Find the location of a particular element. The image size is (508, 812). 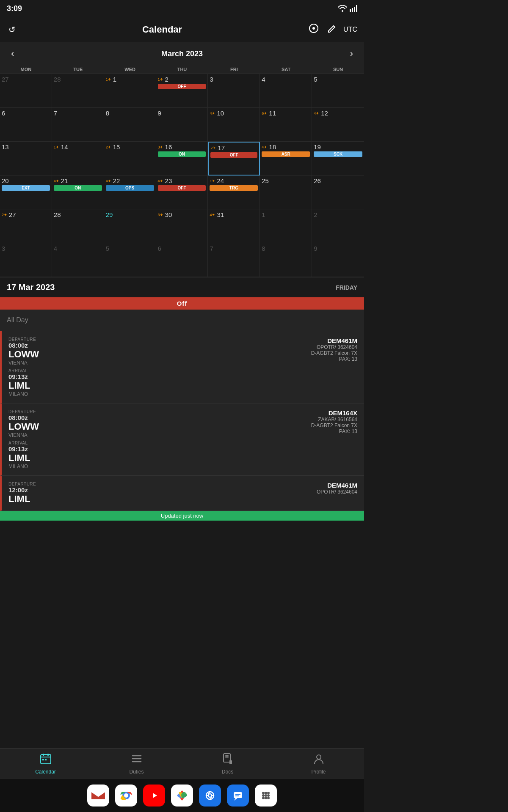

flight-right-3: DEM461M OPOTR/ 3624604 is located at coordinates (337, 488).